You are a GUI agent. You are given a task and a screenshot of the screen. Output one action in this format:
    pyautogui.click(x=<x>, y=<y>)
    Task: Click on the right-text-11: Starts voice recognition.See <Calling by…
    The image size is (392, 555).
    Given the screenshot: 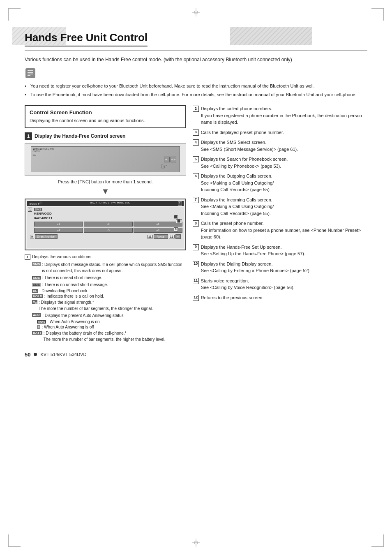 What is the action you would take?
    pyautogui.click(x=284, y=284)
    